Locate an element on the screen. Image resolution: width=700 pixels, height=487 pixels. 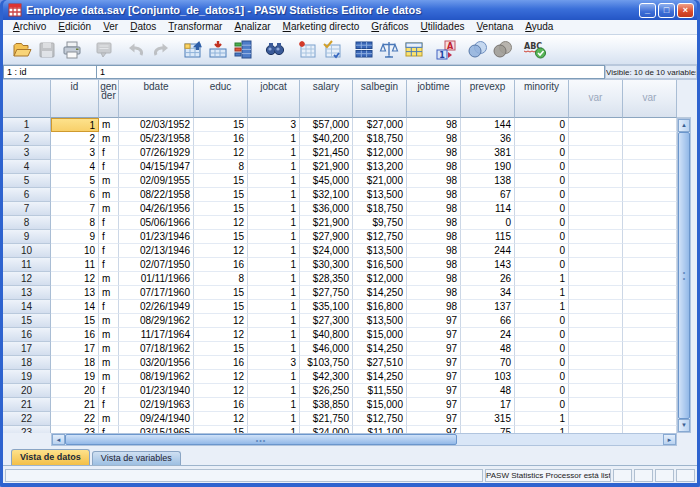
grid-corner-cell is located at coordinates (27, 99).